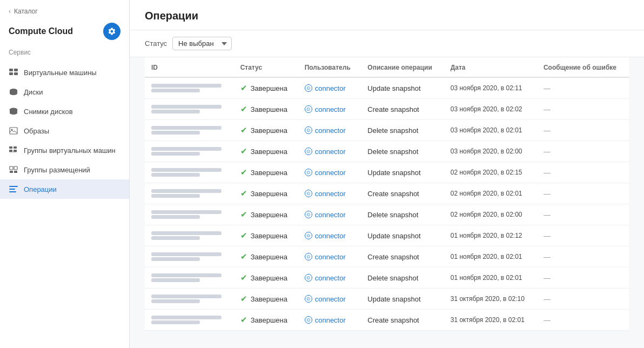 Image resolution: width=644 pixels, height=348 pixels. What do you see at coordinates (491, 109) in the screenshot?
I see `cell-date: 03 ноября 2020, в 02:02` at bounding box center [491, 109].